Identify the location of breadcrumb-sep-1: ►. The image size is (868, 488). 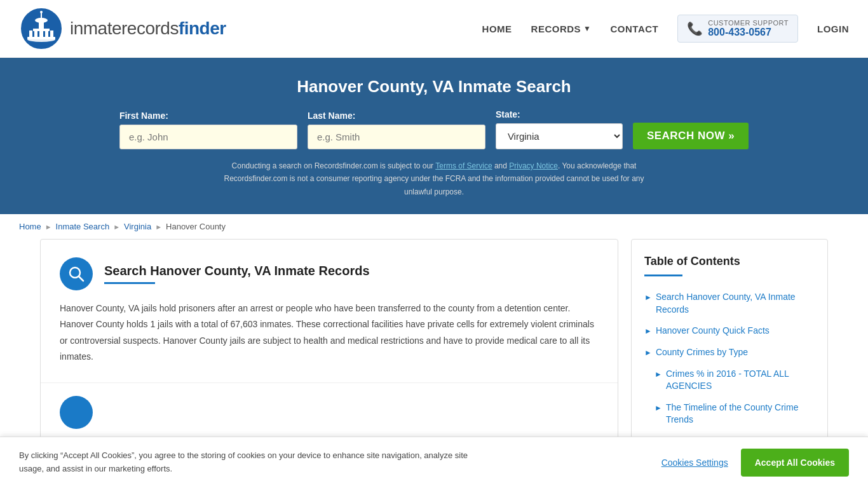
(48, 227).